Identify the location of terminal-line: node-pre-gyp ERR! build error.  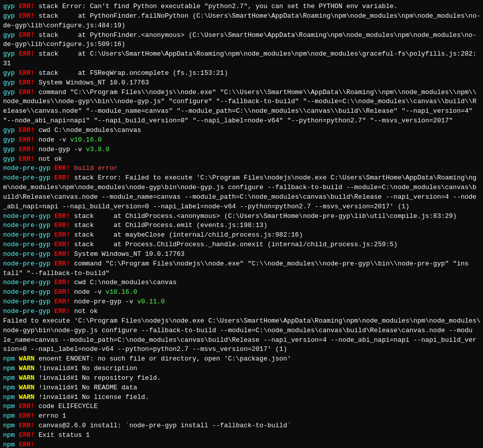
(242, 169).